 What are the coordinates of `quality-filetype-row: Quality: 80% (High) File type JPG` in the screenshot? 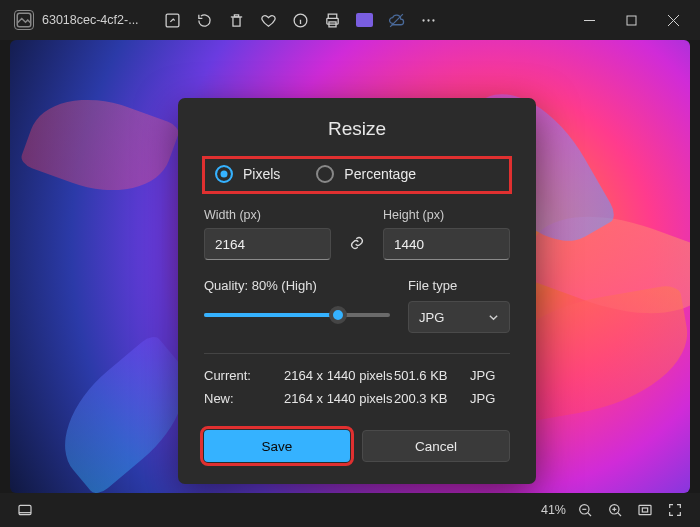 It's located at (357, 306).